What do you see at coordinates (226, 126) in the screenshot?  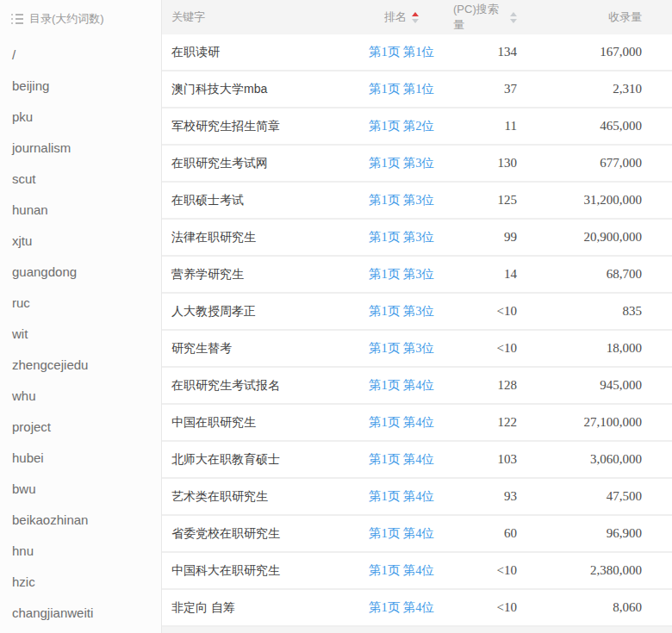 I see `keyword-cell: 军校研究生招生简章` at bounding box center [226, 126].